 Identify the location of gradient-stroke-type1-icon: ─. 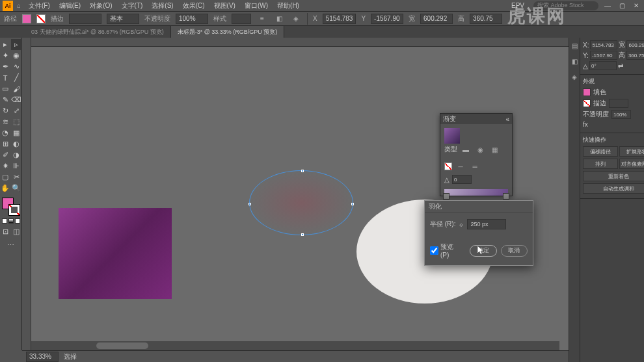
(461, 166).